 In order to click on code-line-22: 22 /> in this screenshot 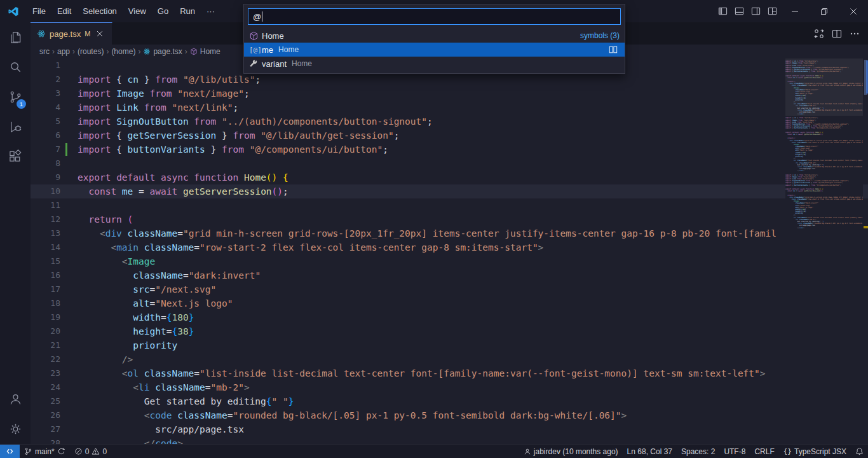, I will do `click(449, 359)`.